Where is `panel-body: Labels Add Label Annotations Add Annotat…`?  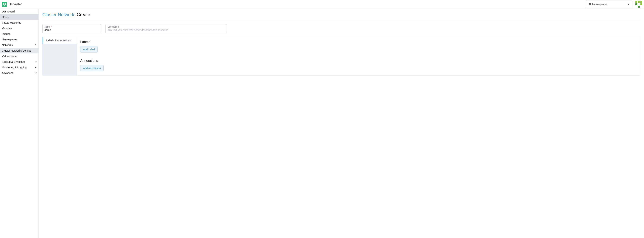
panel-body: Labels Add Label Annotations Add Annotat… is located at coordinates (358, 56).